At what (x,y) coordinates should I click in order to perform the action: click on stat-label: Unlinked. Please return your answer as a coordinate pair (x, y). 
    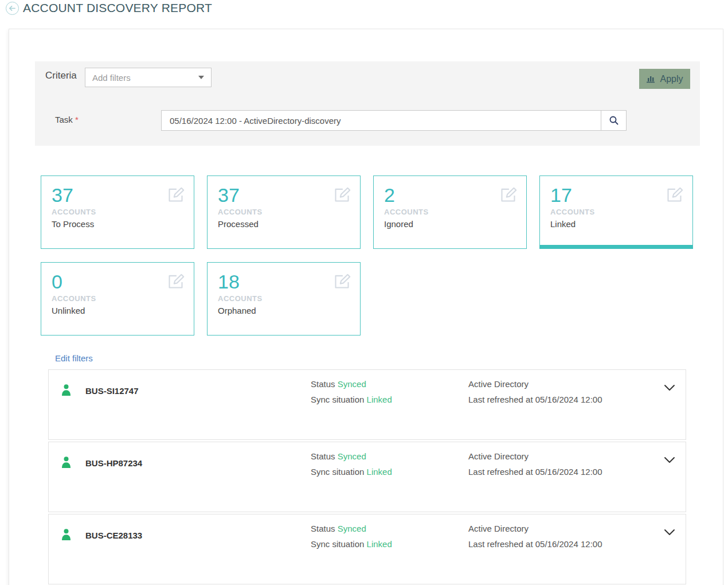
    Looking at the image, I should click on (118, 311).